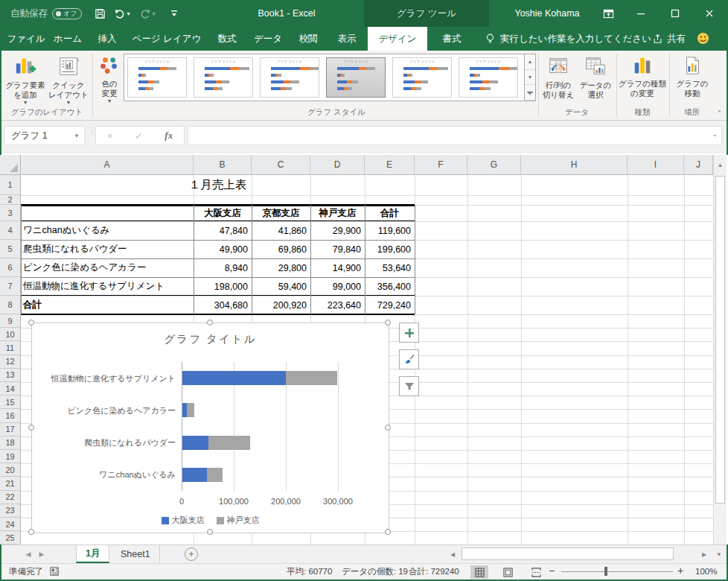  What do you see at coordinates (552, 571) in the screenshot?
I see `zoom-out-button: −` at bounding box center [552, 571].